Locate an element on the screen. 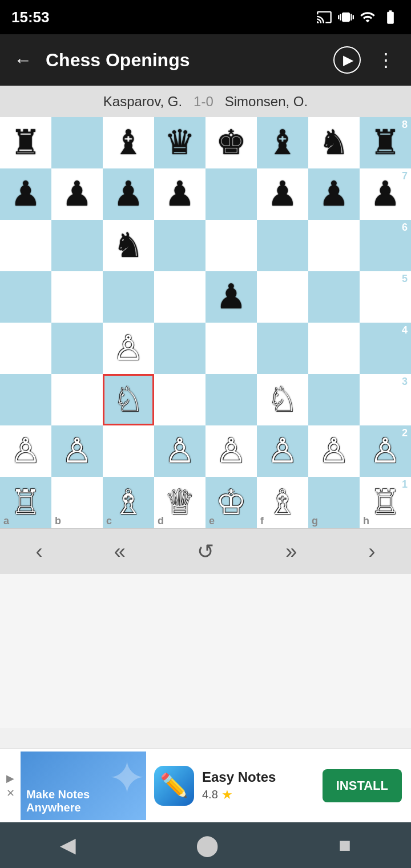 This screenshot has height=868, width=411. chess-cell-b2: ♙ is located at coordinates (77, 451).